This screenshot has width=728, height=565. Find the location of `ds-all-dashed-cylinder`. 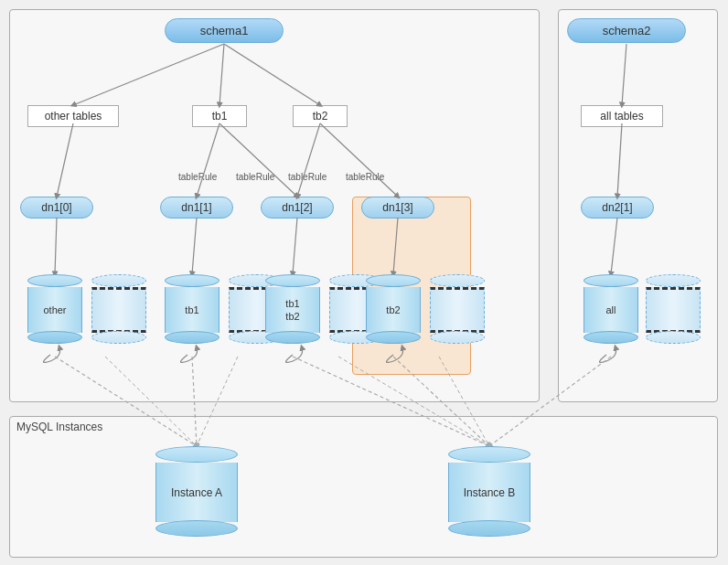

ds-all-dashed-cylinder is located at coordinates (673, 309).